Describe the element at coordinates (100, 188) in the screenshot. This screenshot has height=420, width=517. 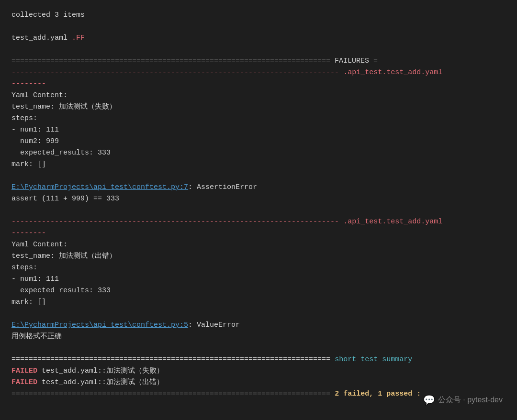
I see `error-link1: E:\PycharmProjects\api_test\conftest.py:…` at that location.